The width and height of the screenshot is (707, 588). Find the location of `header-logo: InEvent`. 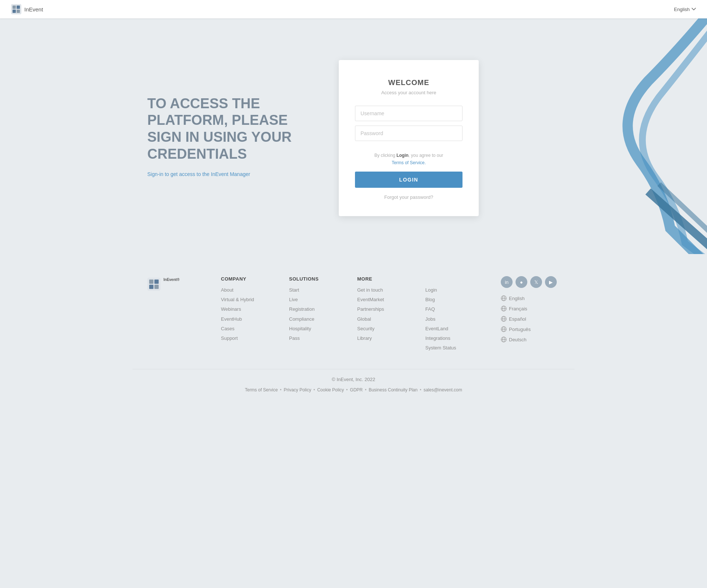

header-logo: InEvent is located at coordinates (27, 9).